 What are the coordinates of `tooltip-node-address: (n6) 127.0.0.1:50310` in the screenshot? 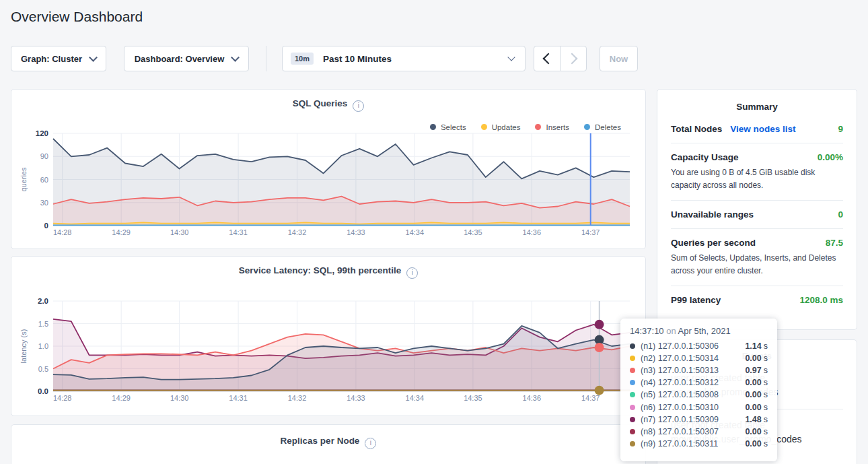 It's located at (680, 407).